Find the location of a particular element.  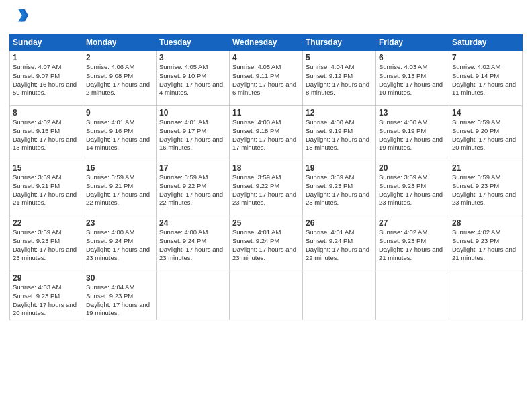

calendar-cell: 20Sunrise: 3:59 AMSunset: 9:23 PMDayligh… is located at coordinates (412, 189).